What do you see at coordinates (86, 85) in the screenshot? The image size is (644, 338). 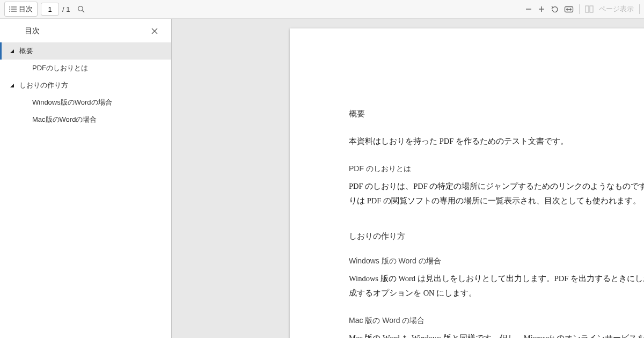 I see `toc-list: 概要PDFのしおりとはしおりの作り方Windows版のWordの場合Mac版のW…` at bounding box center [86, 85].